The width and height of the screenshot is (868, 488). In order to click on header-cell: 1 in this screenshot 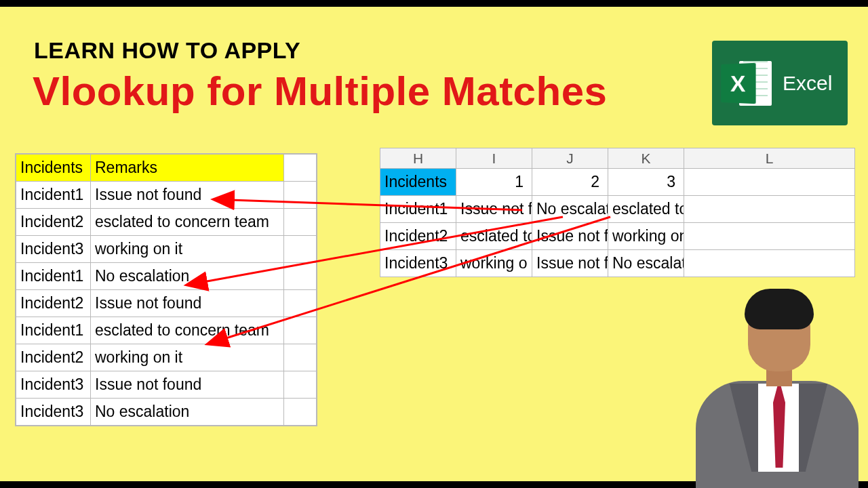, I will do `click(494, 182)`.